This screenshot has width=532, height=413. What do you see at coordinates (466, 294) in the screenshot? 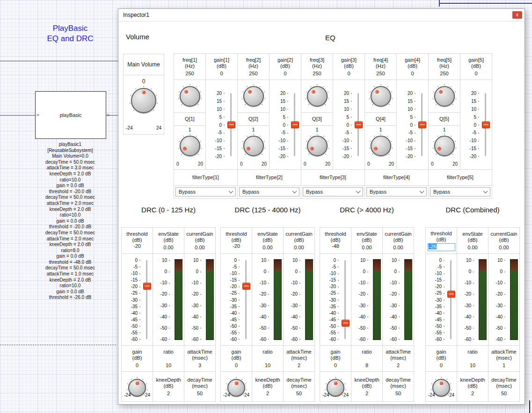
I see `tick-label: -20` at bounding box center [466, 294].